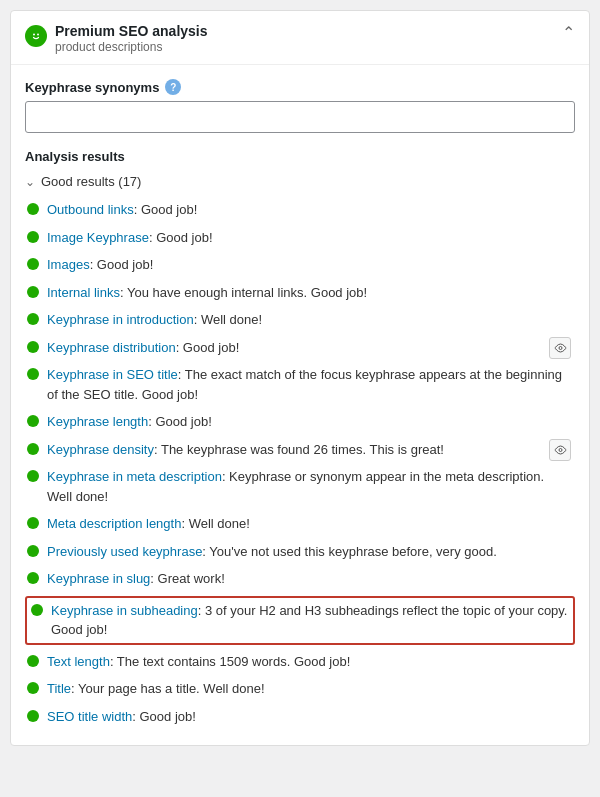 This screenshot has width=600, height=797. I want to click on chevron-down-icon: ⌄, so click(30, 182).